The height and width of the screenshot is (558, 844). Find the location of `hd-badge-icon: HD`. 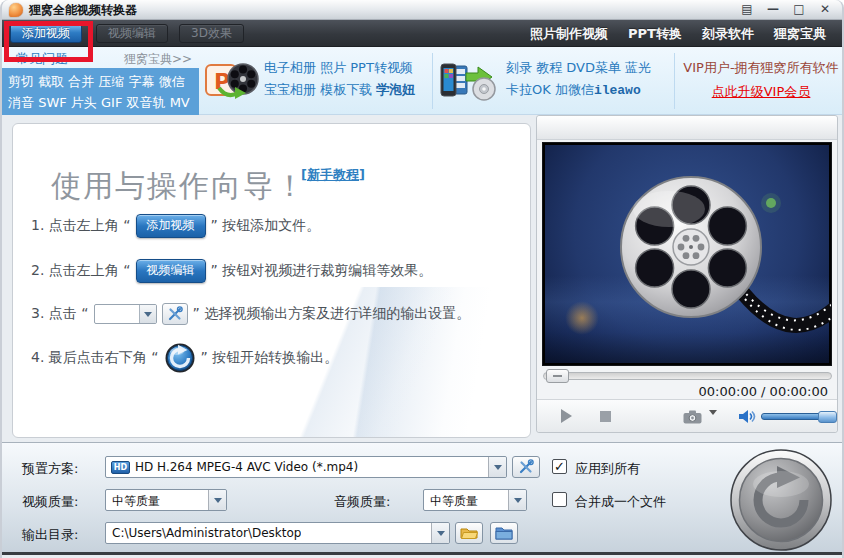

hd-badge-icon: HD is located at coordinates (120, 468).